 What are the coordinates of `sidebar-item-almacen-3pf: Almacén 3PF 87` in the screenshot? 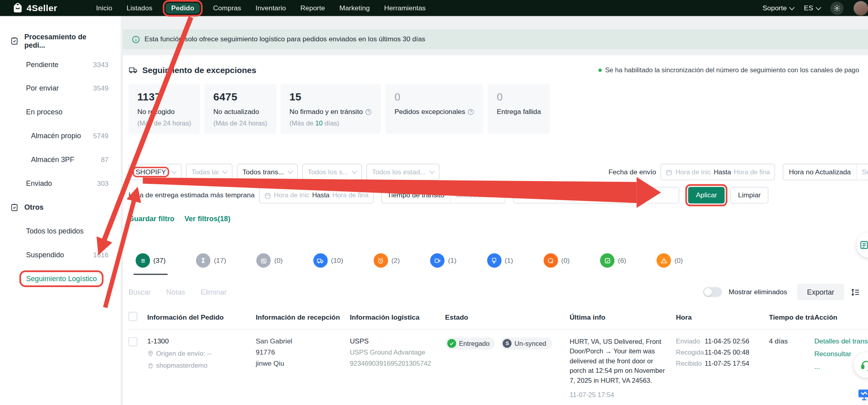 It's located at (60, 160).